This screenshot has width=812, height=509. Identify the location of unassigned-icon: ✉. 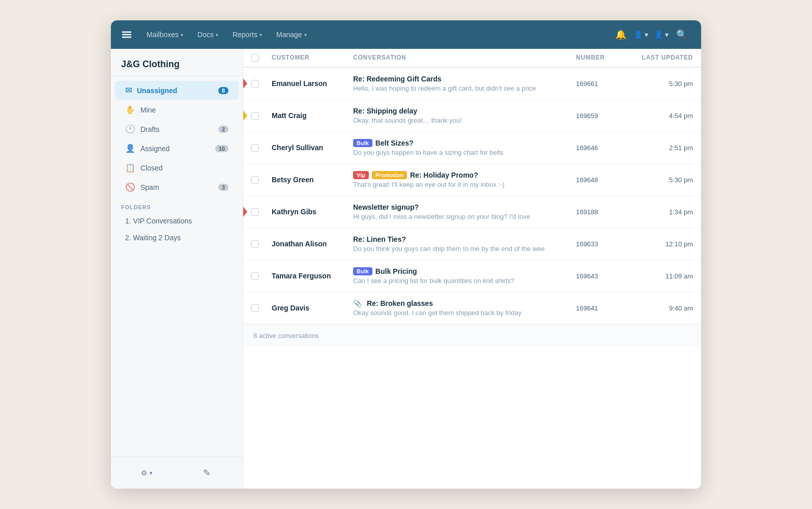
(128, 91).